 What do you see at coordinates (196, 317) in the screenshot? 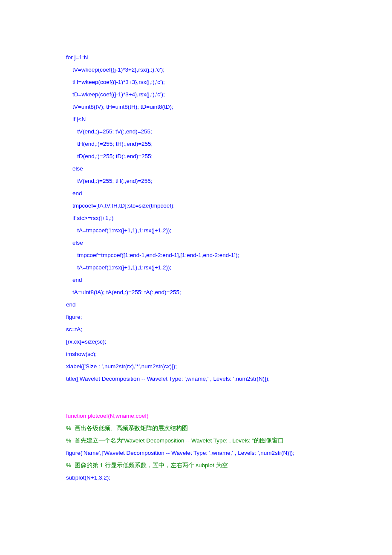
I see `code-line: figure;` at bounding box center [196, 317].